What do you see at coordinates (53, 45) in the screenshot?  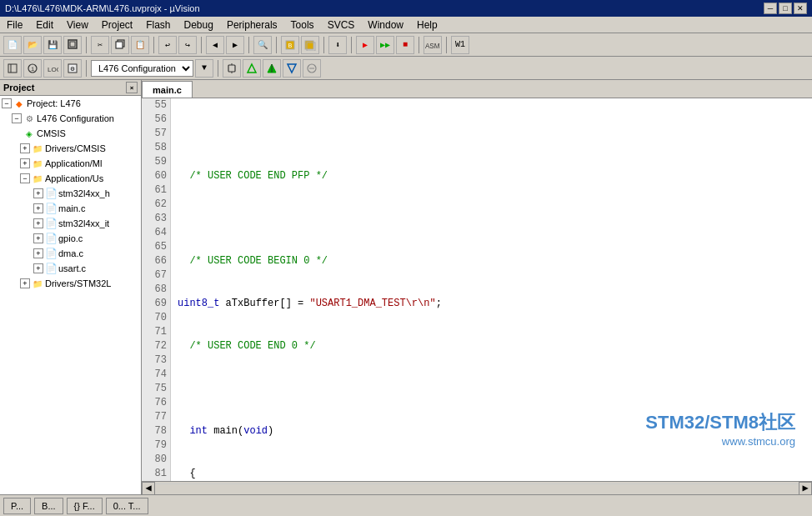 I see `save-button: 💾` at bounding box center [53, 45].